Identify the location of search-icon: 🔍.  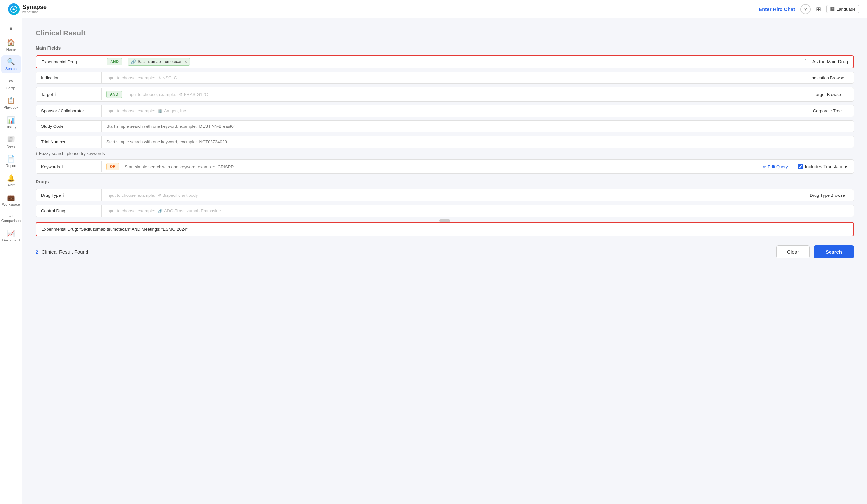
(11, 62).